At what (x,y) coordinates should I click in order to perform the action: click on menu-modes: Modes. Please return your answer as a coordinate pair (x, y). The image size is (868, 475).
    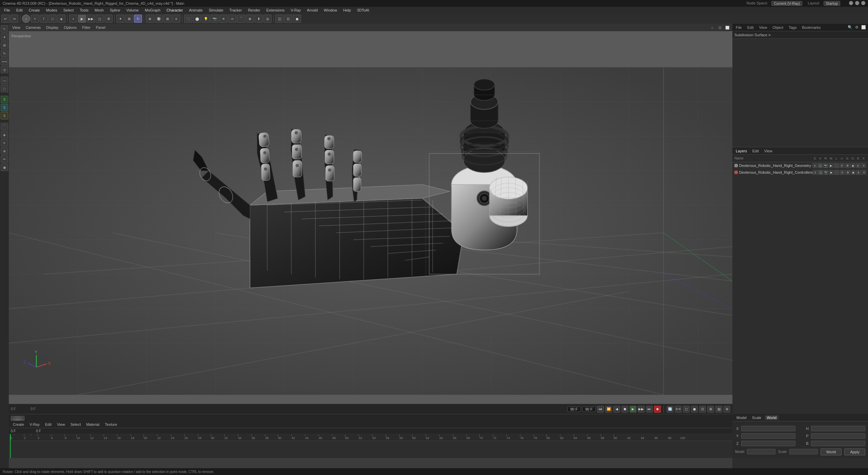
    Looking at the image, I should click on (52, 10).